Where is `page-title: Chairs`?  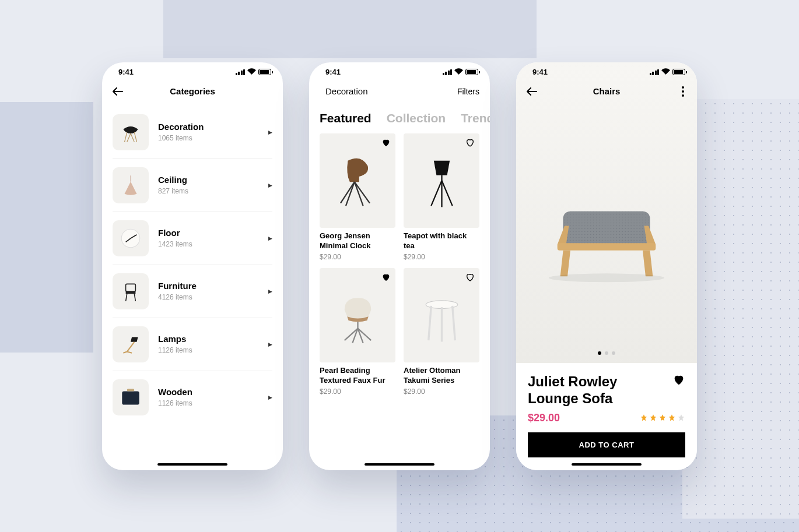 page-title: Chairs is located at coordinates (607, 91).